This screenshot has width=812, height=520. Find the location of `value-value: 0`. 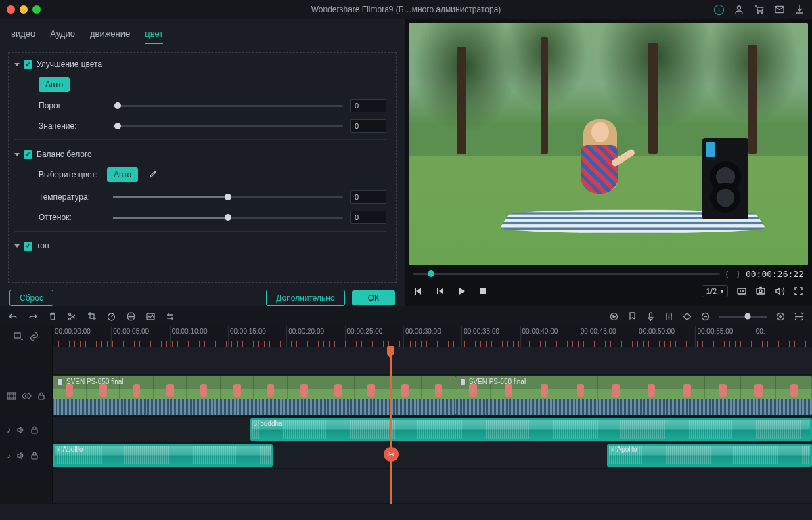

value-value: 0 is located at coordinates (368, 126).